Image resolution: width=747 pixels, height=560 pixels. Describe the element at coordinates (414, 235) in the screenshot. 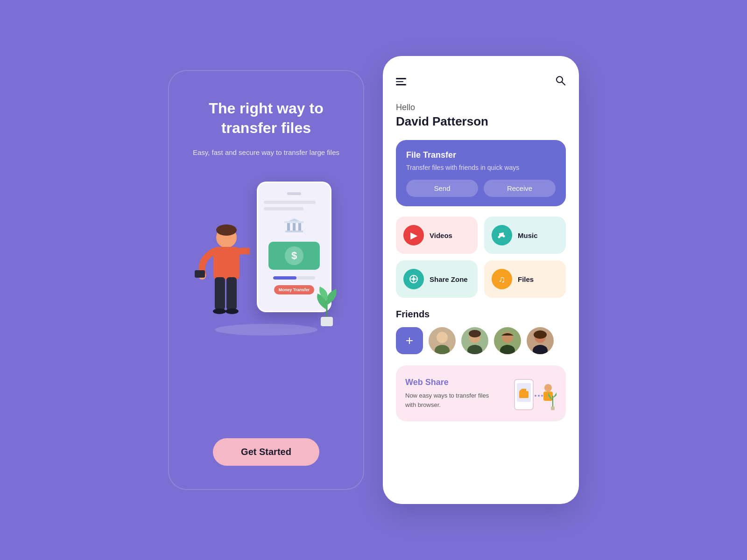

I see `videos-icon: ▶` at that location.